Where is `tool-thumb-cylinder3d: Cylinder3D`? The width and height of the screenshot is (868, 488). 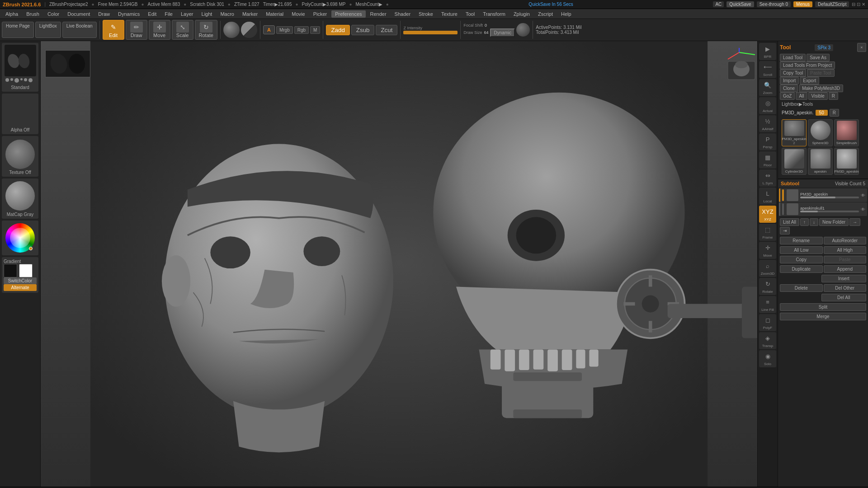
tool-thumb-cylinder3d: Cylinder3D is located at coordinates (794, 161).